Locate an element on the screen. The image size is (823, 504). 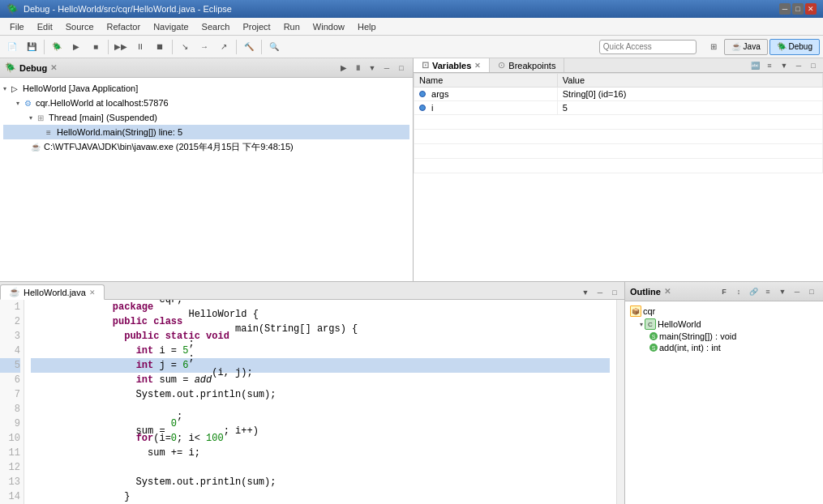
outline-method-main: S main(String[]) : void is located at coordinates (724, 336).